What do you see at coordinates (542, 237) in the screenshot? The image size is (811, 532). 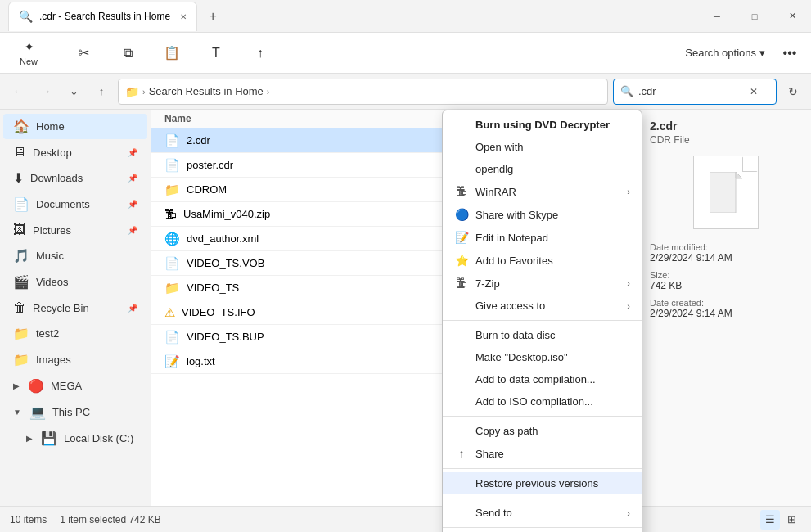 I see `ctx-edit-notepad: 📝 Edit in Notepad` at bounding box center [542, 237].